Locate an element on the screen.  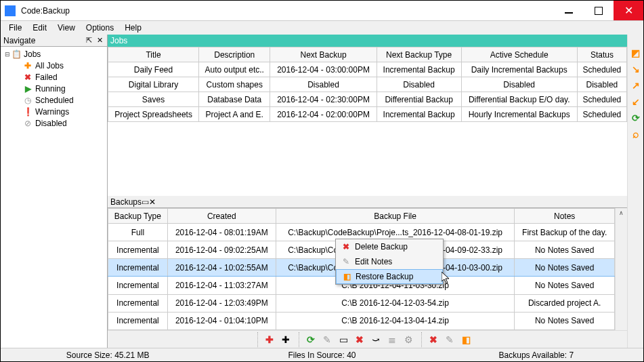
tree-item-disabled: ⊘Disabled is located at coordinates (54, 123).